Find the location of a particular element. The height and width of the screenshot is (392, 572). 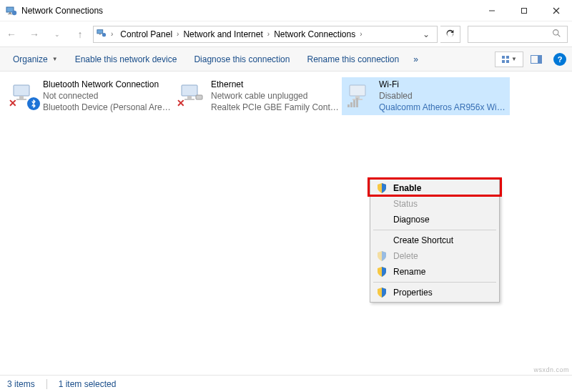

close-button is located at coordinates (556, 11).